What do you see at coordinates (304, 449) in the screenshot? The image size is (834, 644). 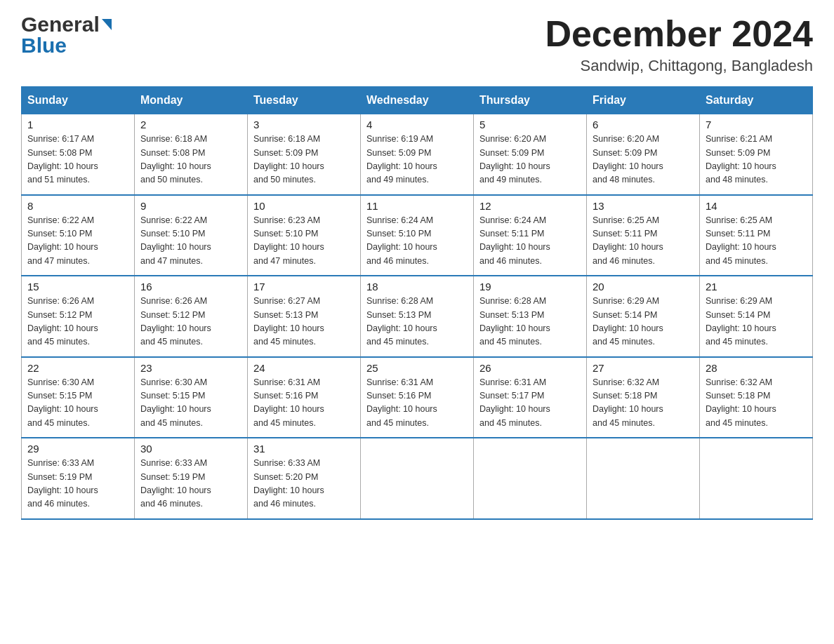 I see `day-number: 31` at bounding box center [304, 449].